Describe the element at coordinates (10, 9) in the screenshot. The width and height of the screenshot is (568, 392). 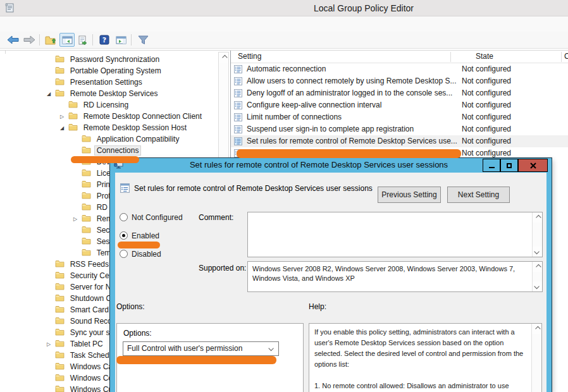
I see `app-icon` at that location.